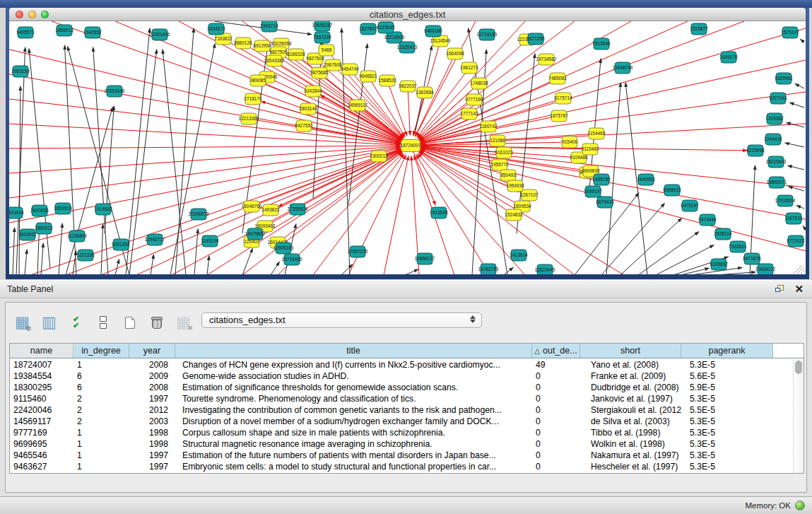 The image size is (812, 514). What do you see at coordinates (20, 71) in the screenshot?
I see `graph-node: 2053159` at bounding box center [20, 71].